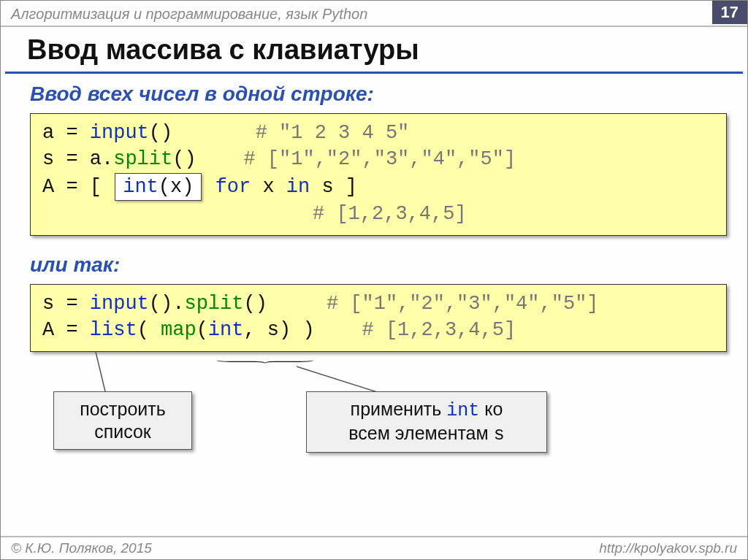 This screenshot has height=560, width=748. What do you see at coordinates (378, 318) in the screenshot?
I see `code-block-2: s = input().split() # ["1","2","3","4","…` at bounding box center [378, 318].